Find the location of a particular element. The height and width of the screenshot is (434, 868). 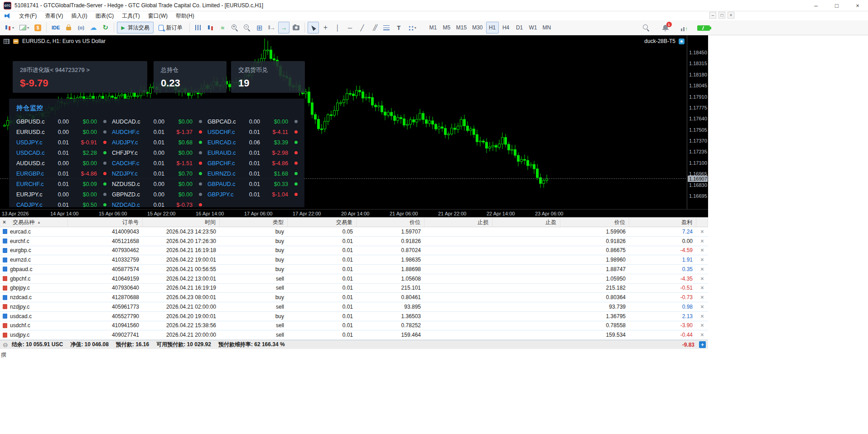

crosshair-tool-button: + is located at coordinates (325, 28).